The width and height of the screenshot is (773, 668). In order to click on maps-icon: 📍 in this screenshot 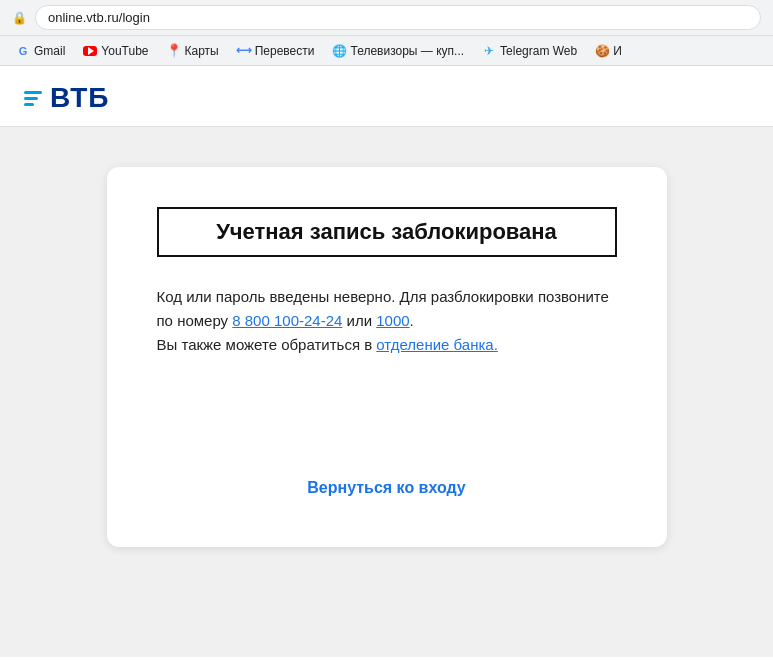, I will do `click(174, 51)`.